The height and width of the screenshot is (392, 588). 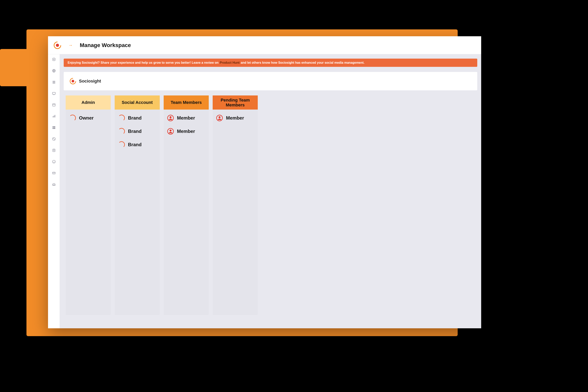 I want to click on sidebar-item-list, so click(x=54, y=82).